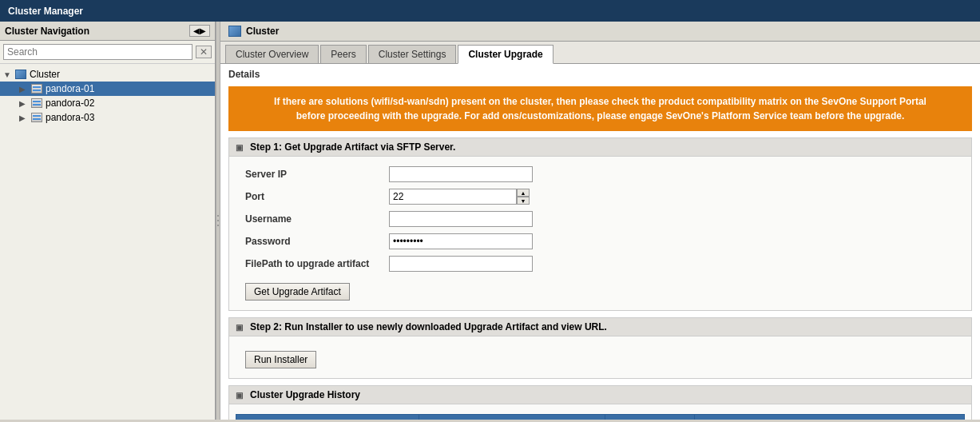  What do you see at coordinates (601, 412) in the screenshot?
I see `upgrade-history-body: Starting Version Forward Version Status …` at bounding box center [601, 412].